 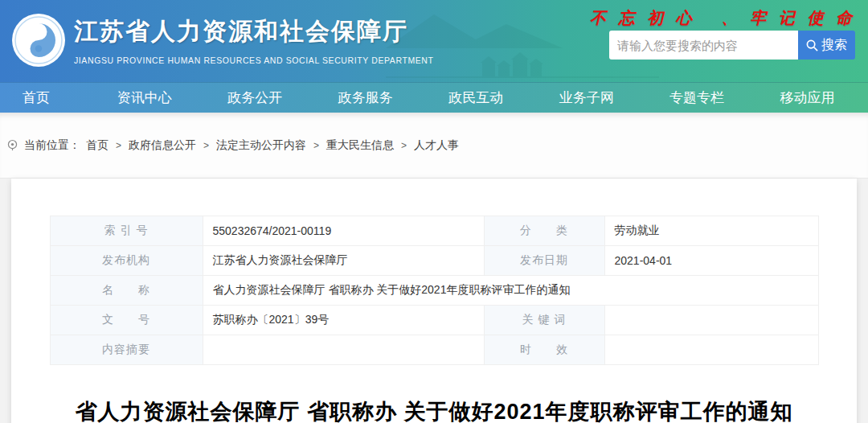 I want to click on breadcrumb-prefix: 当前位置：, so click(x=52, y=146).